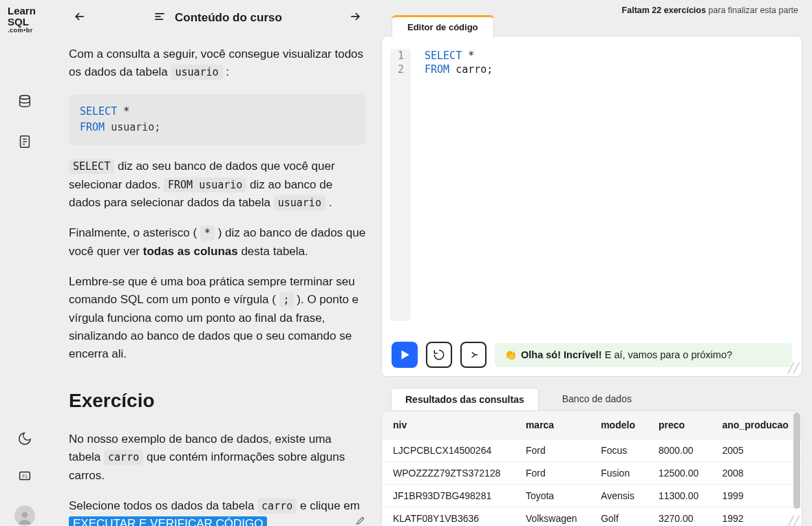 This screenshot has width=812, height=526. I want to click on back-arrow-icon, so click(80, 18).